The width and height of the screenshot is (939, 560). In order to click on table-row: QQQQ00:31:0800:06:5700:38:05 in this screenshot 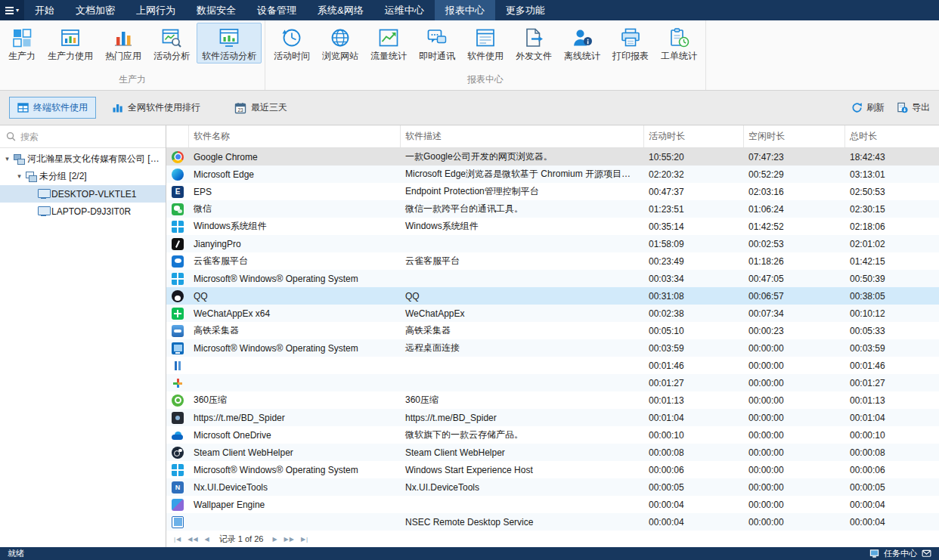, I will do `click(553, 296)`.